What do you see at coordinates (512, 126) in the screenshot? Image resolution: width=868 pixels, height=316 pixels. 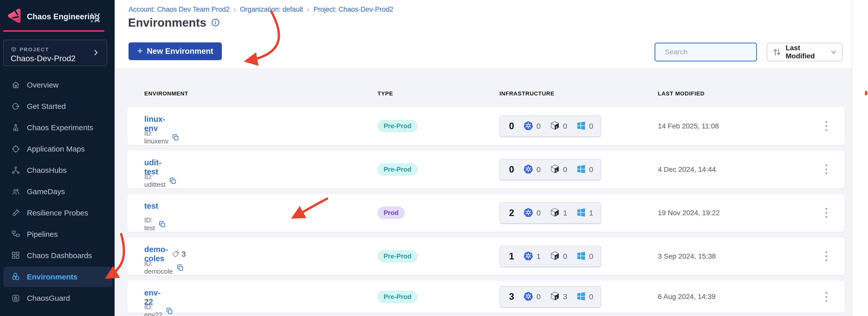 I see `infrastructure-total-count: 0` at bounding box center [512, 126].